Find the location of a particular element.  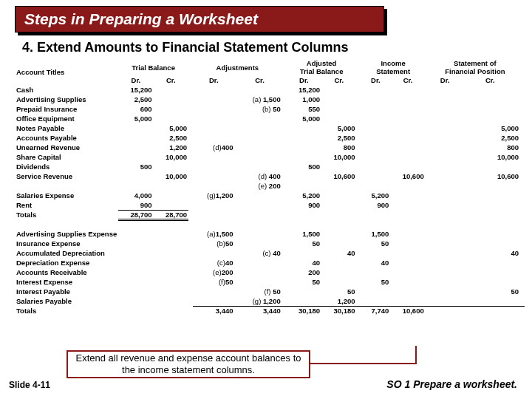

table-row: Unearned Revenue1,200(d)400800800 is located at coordinates (270, 148).